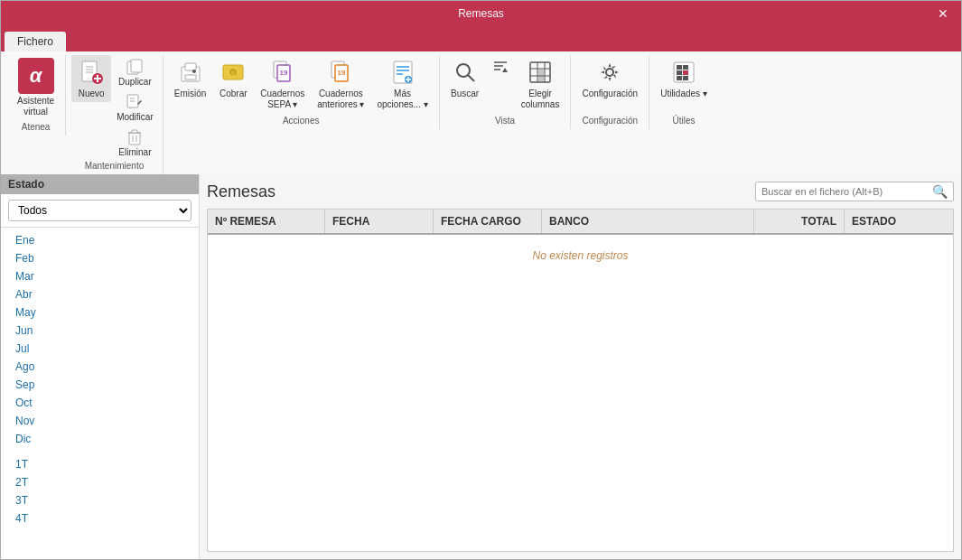  Describe the element at coordinates (135, 143) in the screenshot. I see `eliminar-button: Eliminar` at that location.